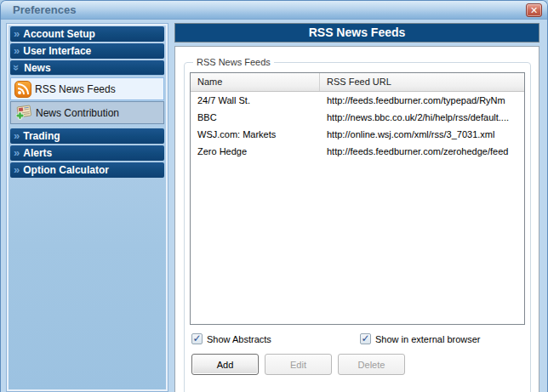 The height and width of the screenshot is (392, 548). Describe the element at coordinates (357, 32) in the screenshot. I see `page-title: RSS News Feeds` at that location.